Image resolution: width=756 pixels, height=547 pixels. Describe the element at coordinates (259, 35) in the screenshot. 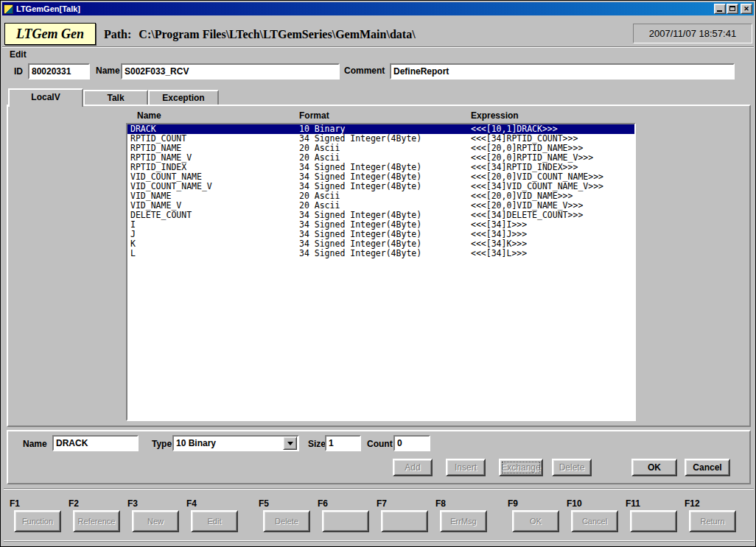

I see `breadcrumb: Path:C:\Program Files\LTech\LTGemSeries\…` at that location.